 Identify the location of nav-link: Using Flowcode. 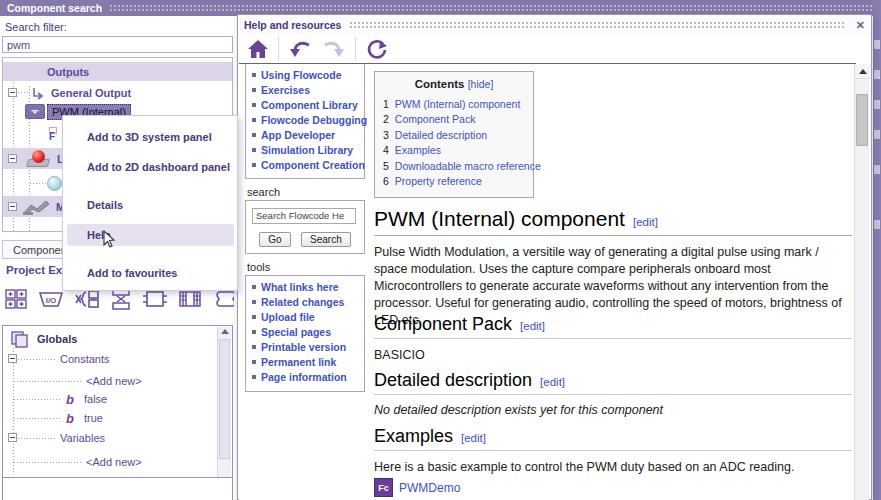
(308, 74).